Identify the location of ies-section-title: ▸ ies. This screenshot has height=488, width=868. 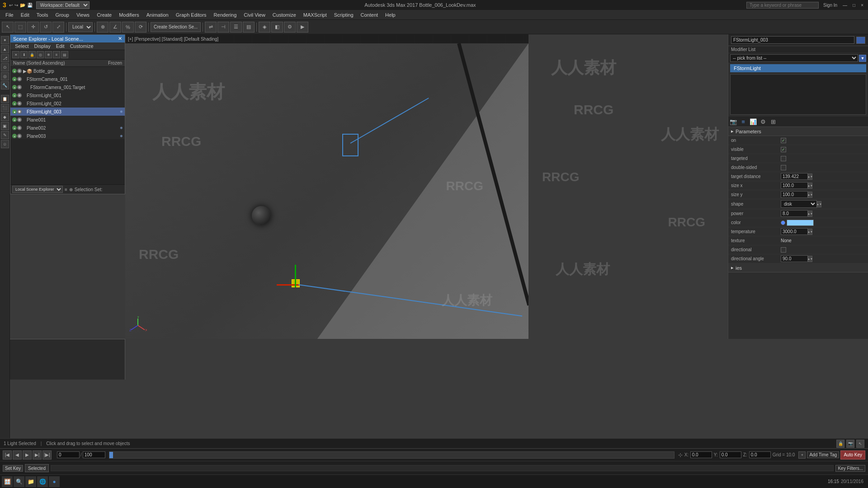
(798, 268).